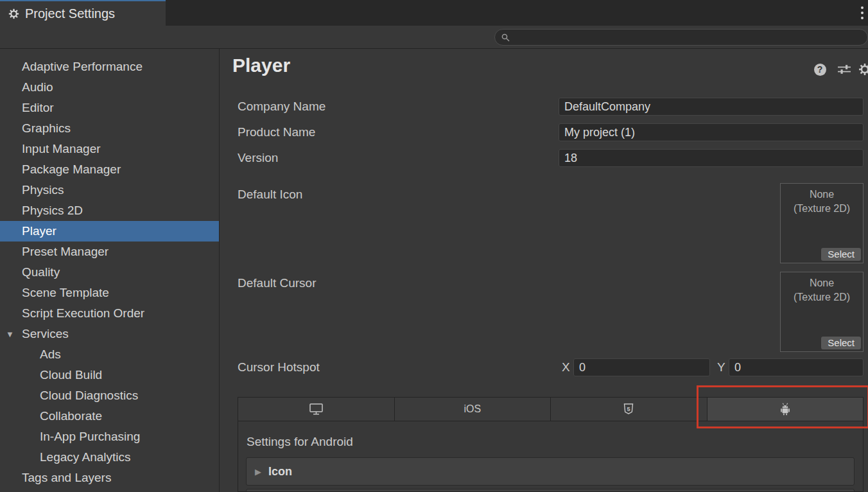 This screenshot has height=492, width=868. Describe the element at coordinates (629, 409) in the screenshot. I see `tab-webgl: 5` at that location.